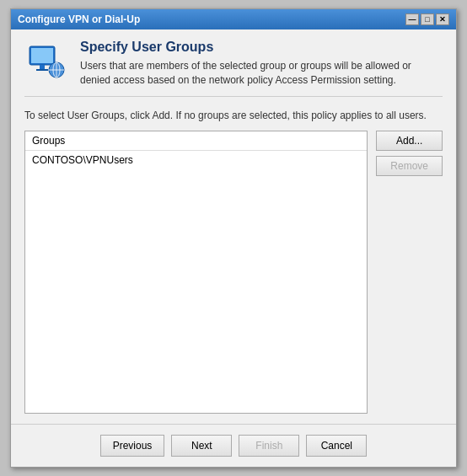 The height and width of the screenshot is (476, 467). What do you see at coordinates (234, 19) in the screenshot?
I see `title-bar: Configure VPN or Dial-Up — □ ✕` at bounding box center [234, 19].